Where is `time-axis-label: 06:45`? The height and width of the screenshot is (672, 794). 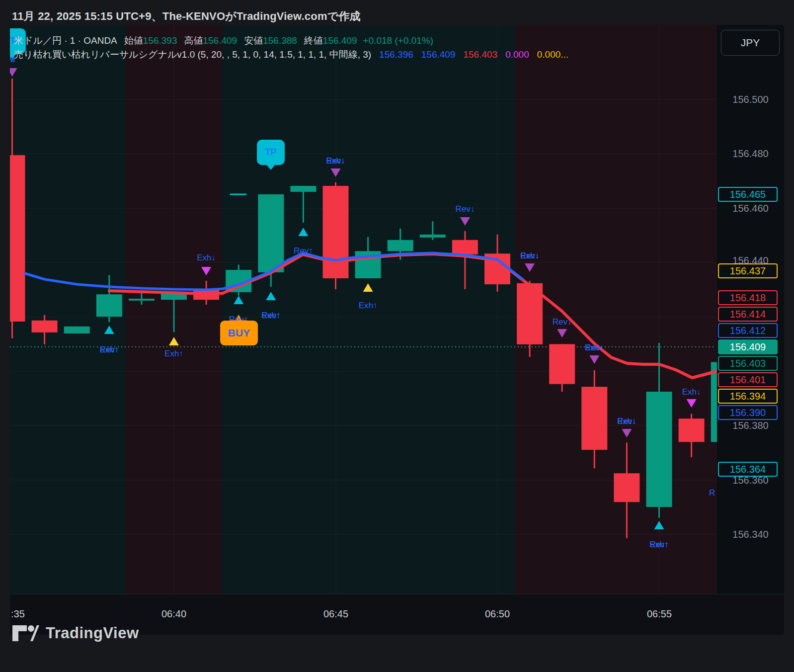 time-axis-label: 06:45 is located at coordinates (336, 614).